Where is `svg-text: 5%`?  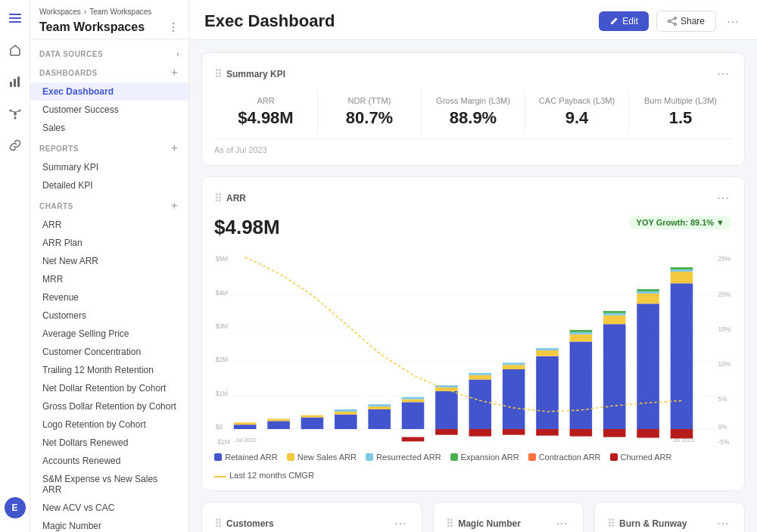 svg-text: 5% is located at coordinates (723, 399).